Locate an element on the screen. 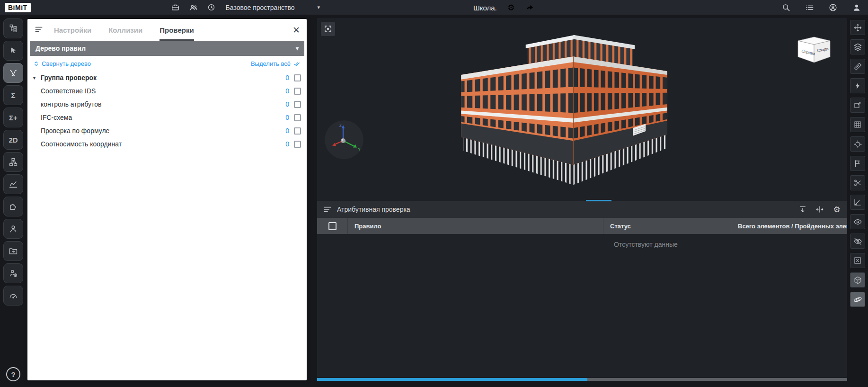 The image size is (868, 387). box-edit-icon is located at coordinates (858, 105).